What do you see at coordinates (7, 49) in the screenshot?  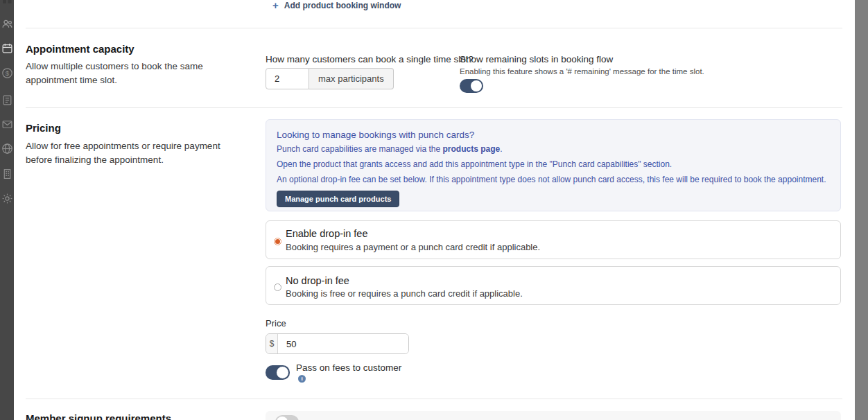 I see `calendar-icon` at bounding box center [7, 49].